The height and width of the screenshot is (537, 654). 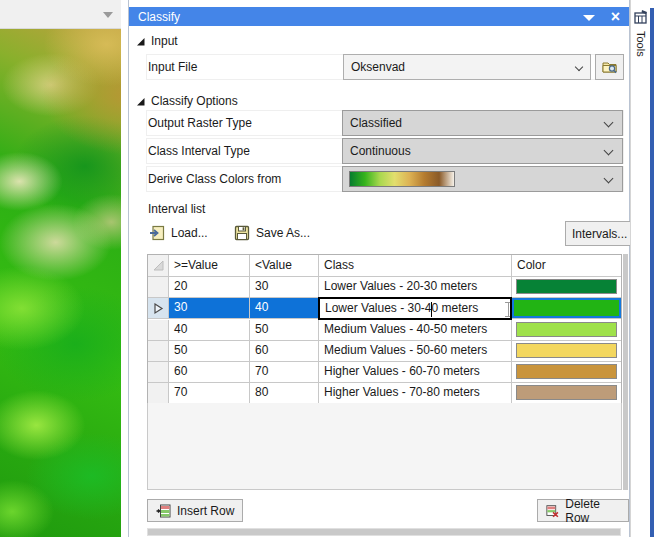 I want to click on tools-tab-label: Tools, so click(x=641, y=44).